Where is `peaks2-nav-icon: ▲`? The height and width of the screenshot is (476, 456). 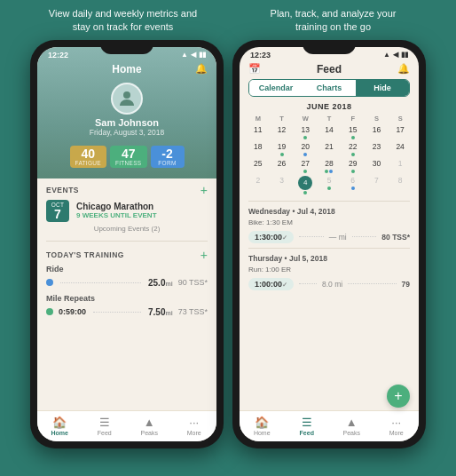
peaks2-nav-icon: ▲ is located at coordinates (351, 423).